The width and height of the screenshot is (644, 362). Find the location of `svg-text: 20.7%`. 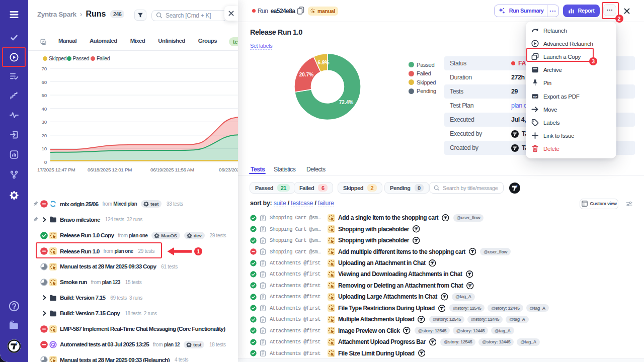

svg-text: 20.7% is located at coordinates (306, 74).